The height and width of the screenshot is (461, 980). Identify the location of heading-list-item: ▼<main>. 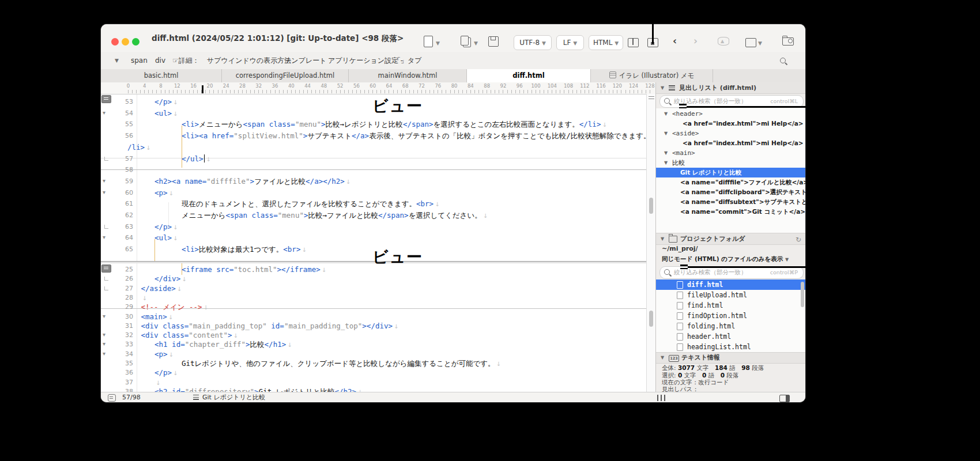
(731, 153).